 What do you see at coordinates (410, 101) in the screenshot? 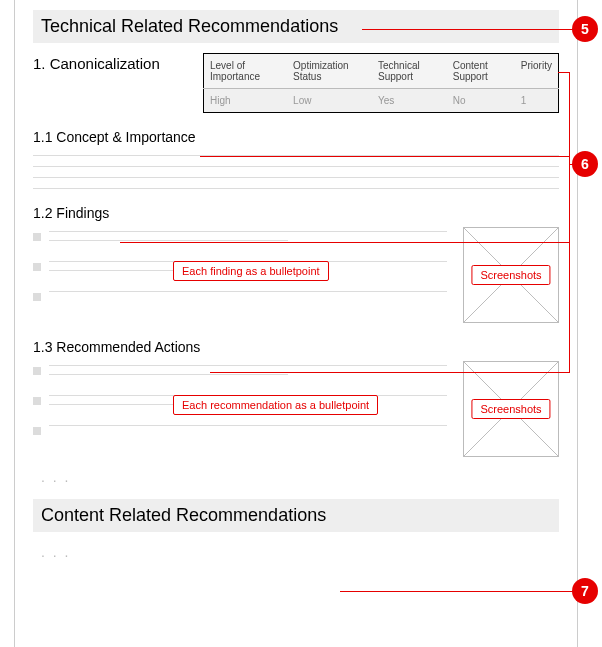
I see `table-cell: Yes` at bounding box center [410, 101].